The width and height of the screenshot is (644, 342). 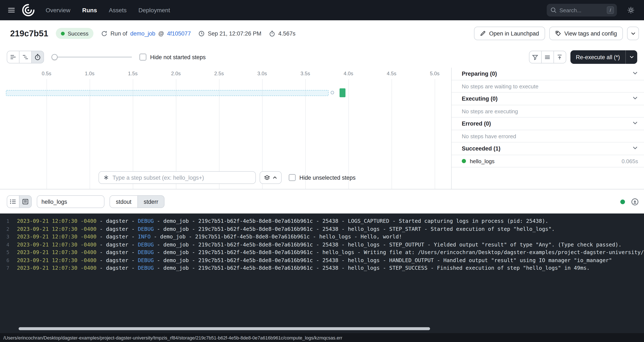 I want to click on open-in-launchpad-label: Open in Launchpad, so click(x=514, y=34).